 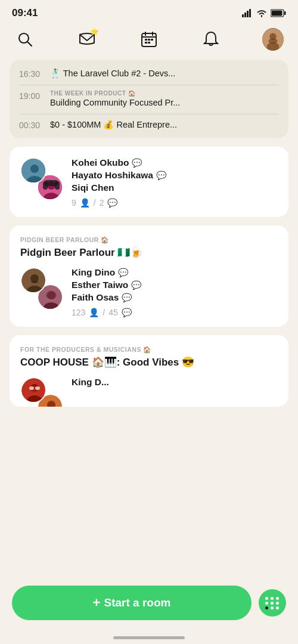 I want to click on top-nav: ⭐, so click(x=149, y=42).